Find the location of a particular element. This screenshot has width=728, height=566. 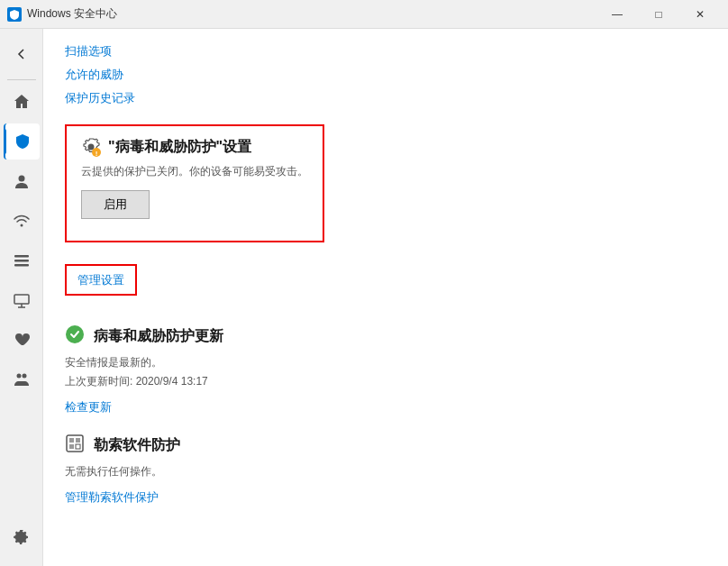

settings-section-desc: 云提供的保护已关闭。你的设备可能易受攻击。 is located at coordinates (195, 171).